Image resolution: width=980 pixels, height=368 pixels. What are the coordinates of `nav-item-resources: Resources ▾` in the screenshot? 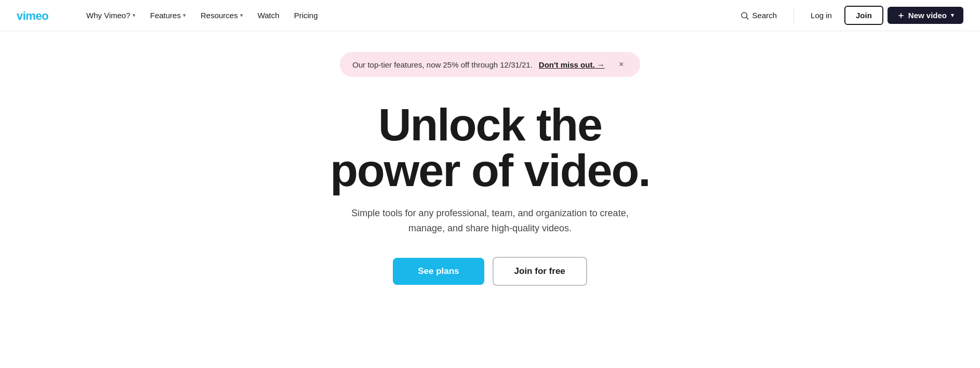 It's located at (222, 16).